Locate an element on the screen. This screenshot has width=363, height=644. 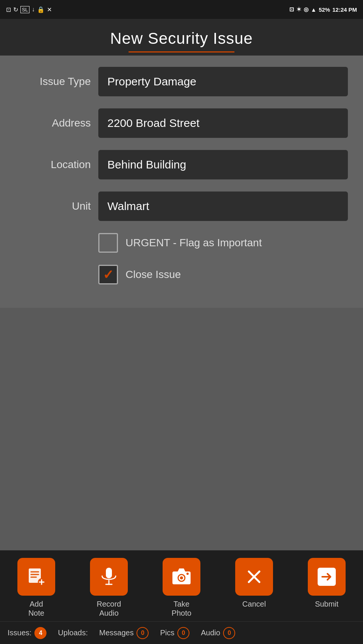
download-icon: ↓ is located at coordinates (33, 9).